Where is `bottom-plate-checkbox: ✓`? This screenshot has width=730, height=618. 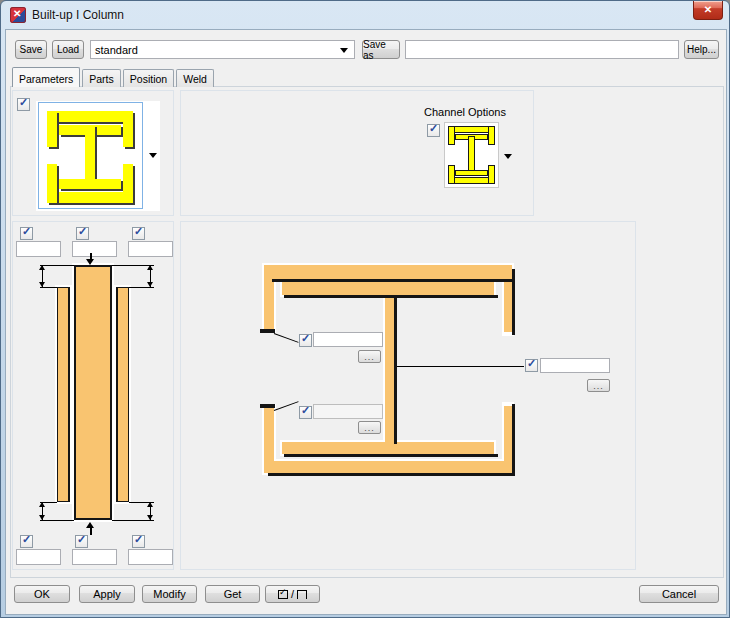 bottom-plate-checkbox: ✓ is located at coordinates (306, 412).